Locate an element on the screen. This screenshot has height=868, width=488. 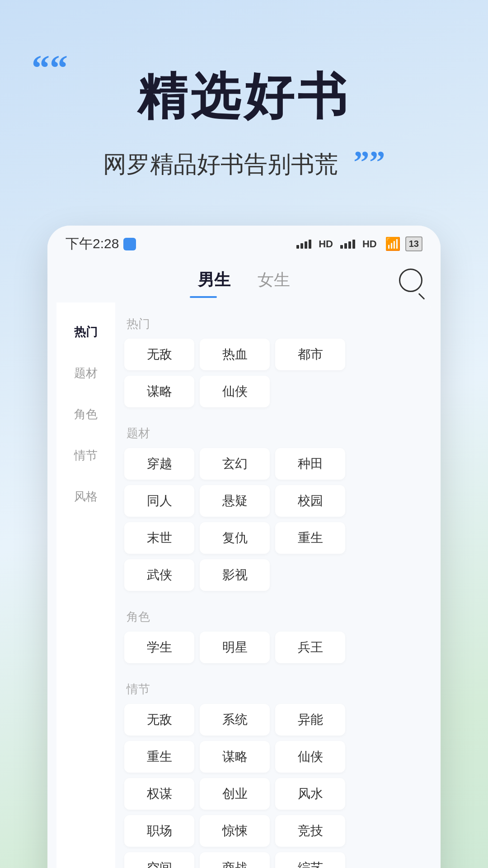
category-hot: 热门 无敌 热血 都市 谋略 仙侠 is located at coordinates (271, 362).